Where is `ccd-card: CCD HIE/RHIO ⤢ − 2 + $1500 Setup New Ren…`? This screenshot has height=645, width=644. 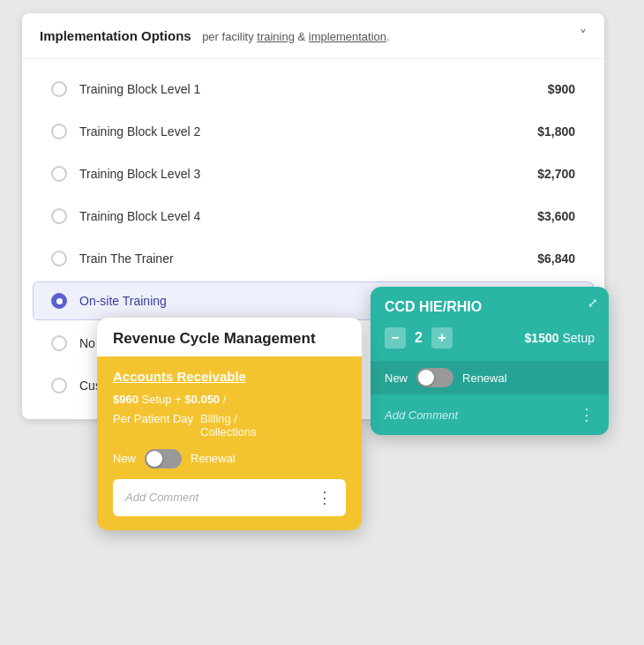
ccd-card: CCD HIE/RHIO ⤢ − 2 + $1500 Setup New Ren… is located at coordinates (490, 361).